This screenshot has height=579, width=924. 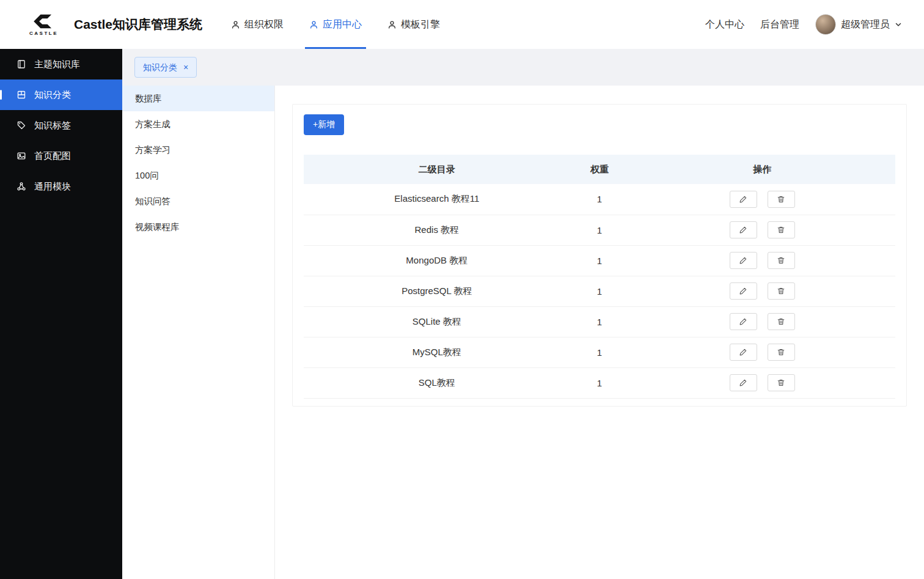 I want to click on tab-knowledge-category: 知识分类 ×, so click(x=166, y=67).